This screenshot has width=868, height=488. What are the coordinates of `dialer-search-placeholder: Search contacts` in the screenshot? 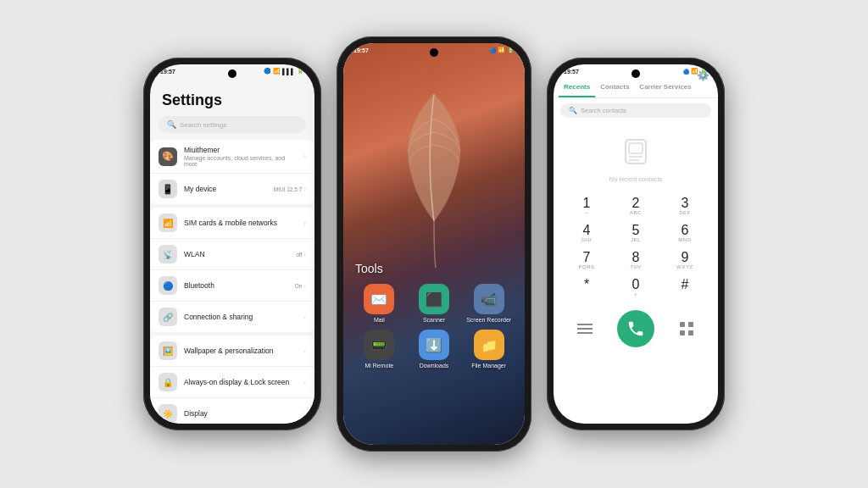 It's located at (604, 110).